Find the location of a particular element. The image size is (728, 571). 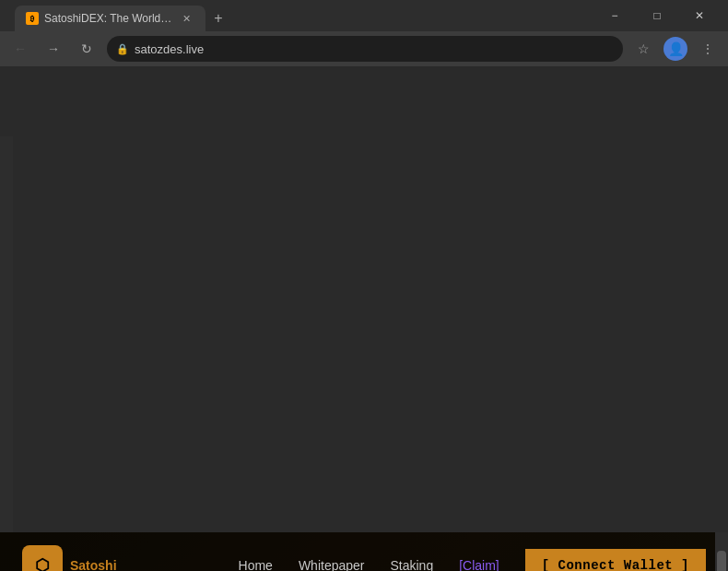

page-scrollbar is located at coordinates (722, 552).